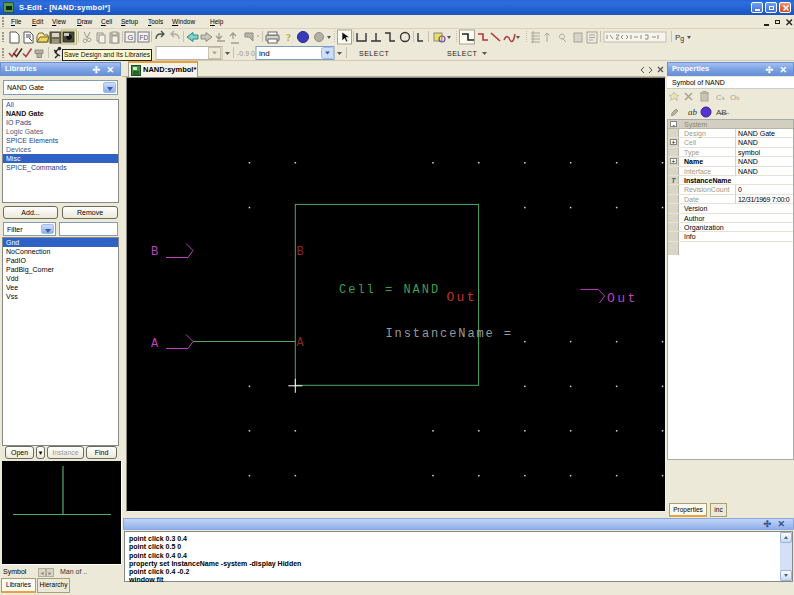 The width and height of the screenshot is (794, 595). Describe the element at coordinates (735, 98) in the screenshot. I see `svg-text: Ob` at that location.